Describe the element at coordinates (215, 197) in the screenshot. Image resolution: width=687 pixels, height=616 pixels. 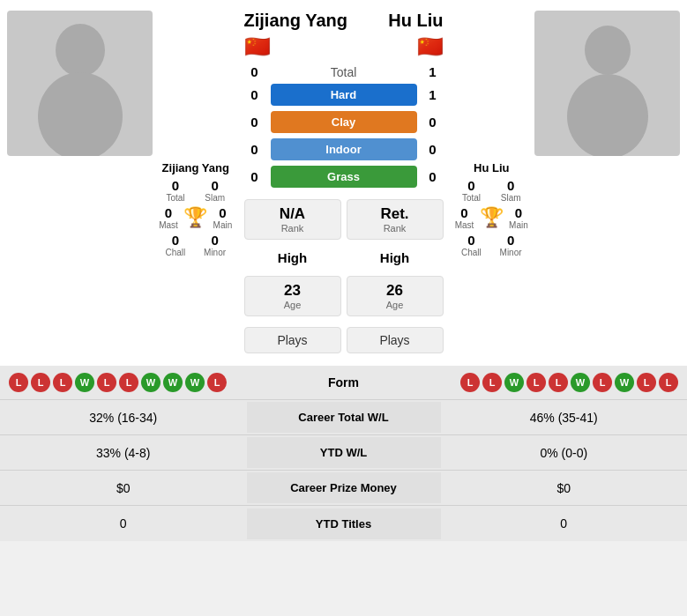
I see `p1-slam-lbl: Slam` at that location.